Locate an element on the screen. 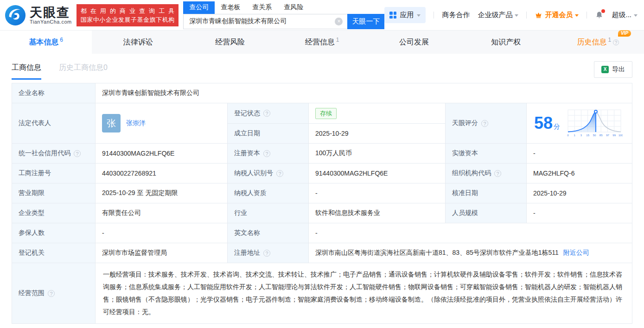 The image size is (644, 328). nav-business-cooperation: 商务合作 is located at coordinates (456, 15).